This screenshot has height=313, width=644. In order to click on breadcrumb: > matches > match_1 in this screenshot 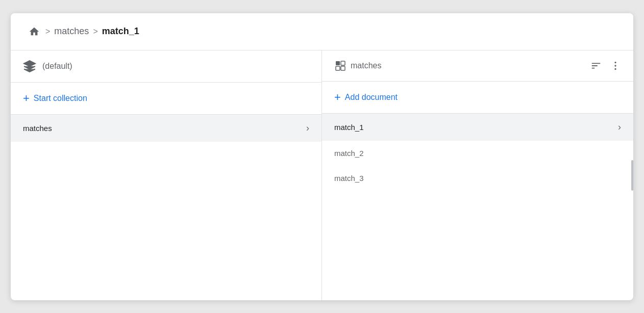, I will do `click(322, 32)`.